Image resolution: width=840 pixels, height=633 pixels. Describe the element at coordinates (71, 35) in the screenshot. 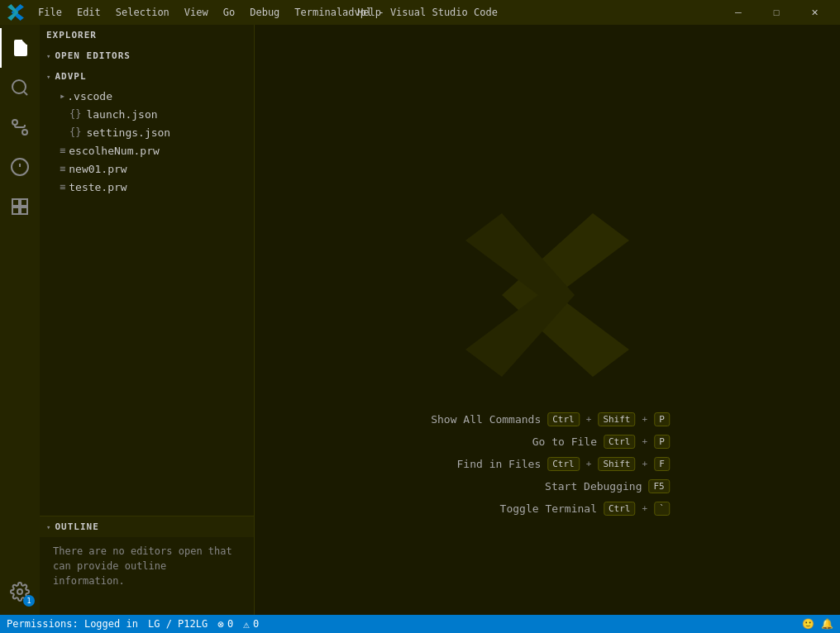

I see `explorer-label: EXPLORER` at that location.